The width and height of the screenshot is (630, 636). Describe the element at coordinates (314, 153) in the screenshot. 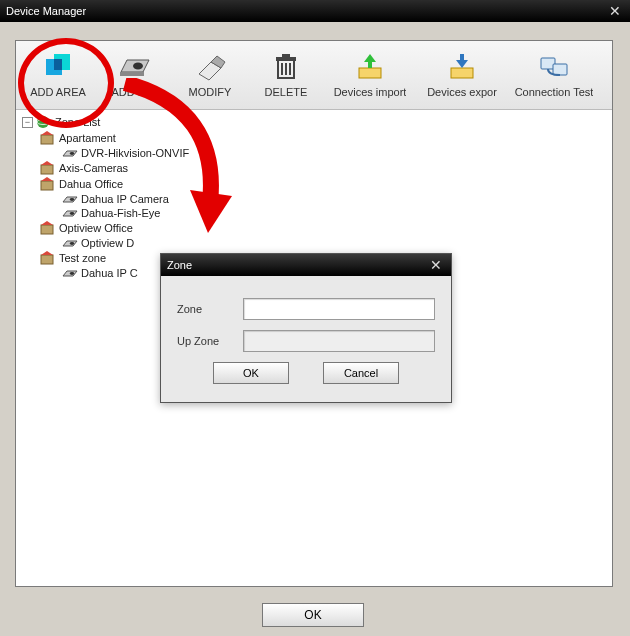

I see `tree-device: DVR-Hikvision-ONVIF` at that location.